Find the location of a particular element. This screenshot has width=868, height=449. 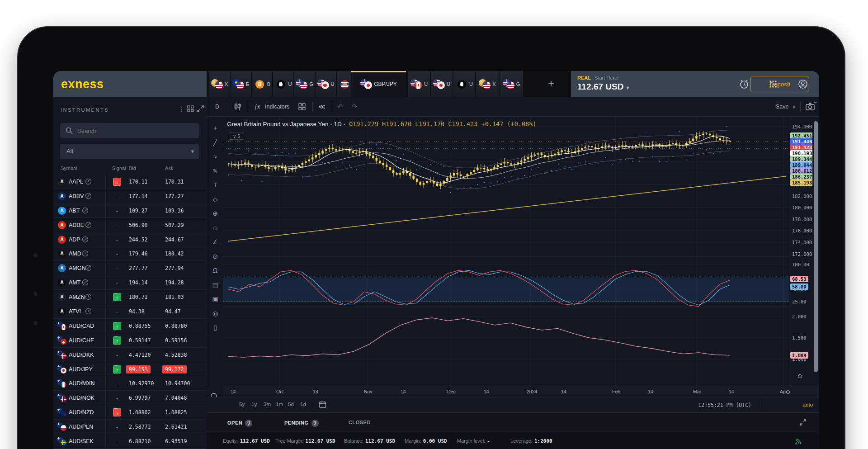

chart-style-icon is located at coordinates (237, 107).